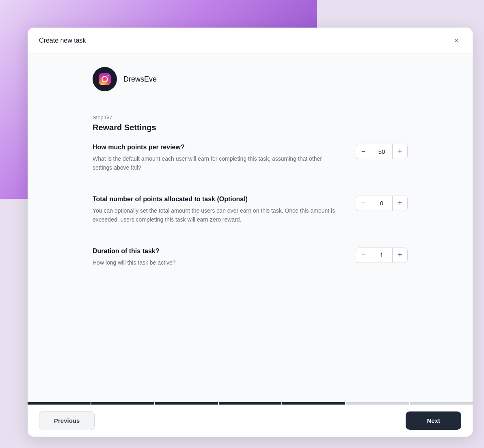 This screenshot has height=448, width=484. I want to click on modal-header: Create new task ×, so click(250, 41).